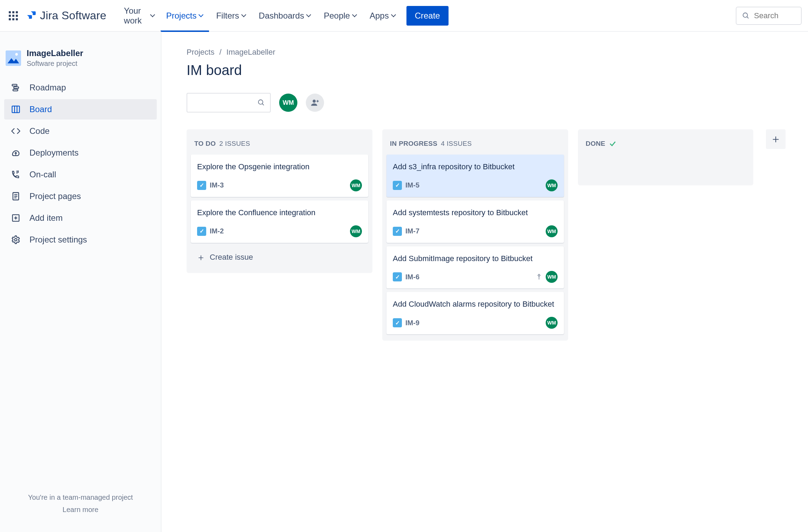 Image resolution: width=808 pixels, height=532 pixels. Describe the element at coordinates (16, 131) in the screenshot. I see `code-icon` at that location.